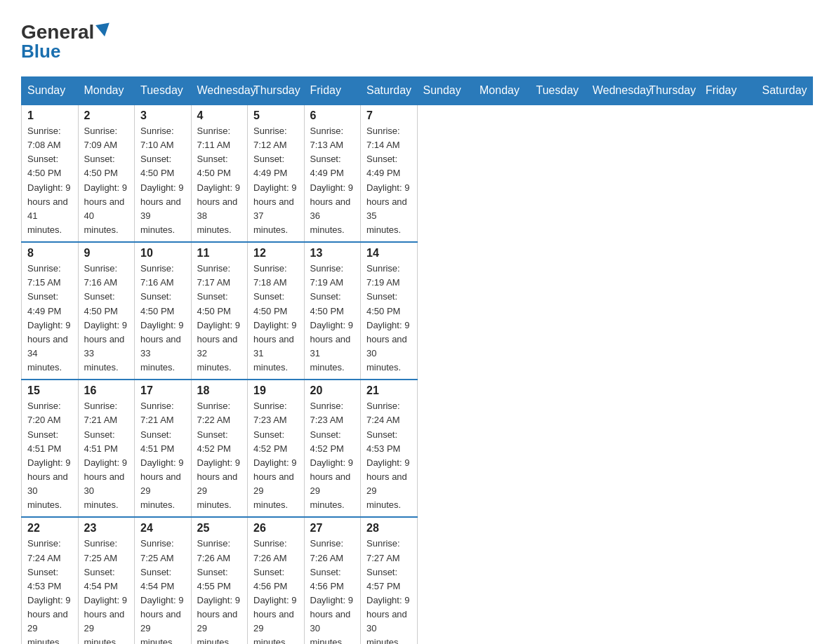  I want to click on calendar-cell: 23 Sunrise: 7:25 AMSunset: 4:54 PMDaylig…, so click(107, 581).